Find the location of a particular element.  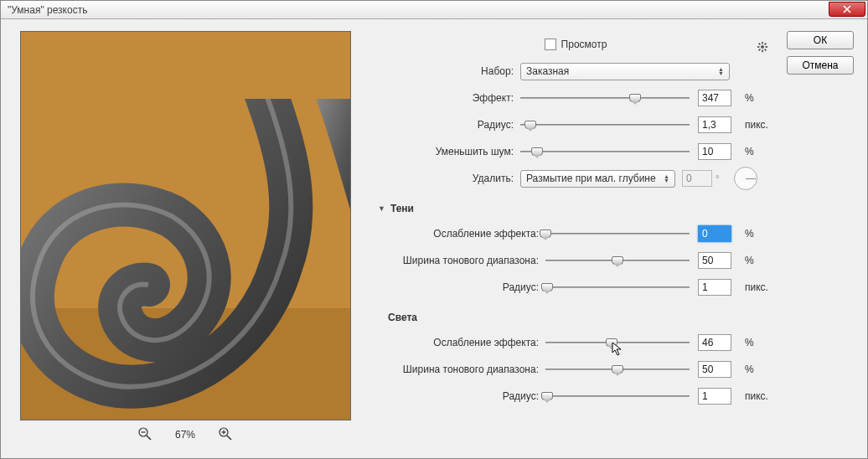

highlights-radius-slider is located at coordinates (617, 396).